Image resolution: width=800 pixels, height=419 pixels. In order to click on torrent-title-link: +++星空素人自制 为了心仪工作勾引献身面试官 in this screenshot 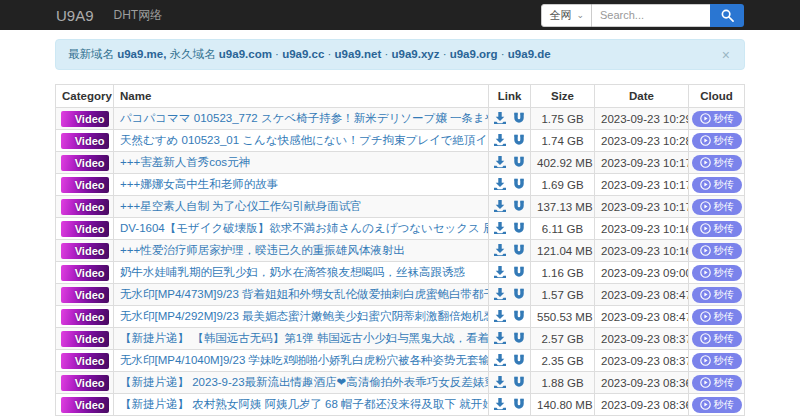, I will do `click(241, 206)`.